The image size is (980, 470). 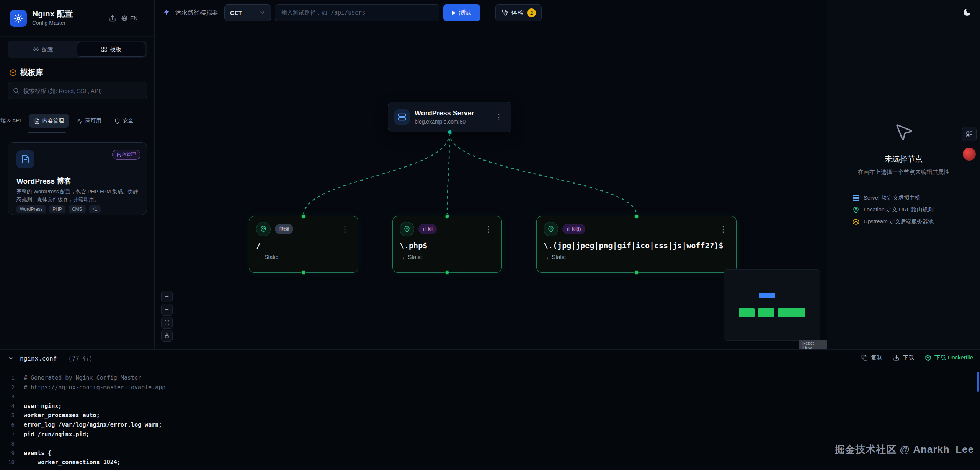 I want to click on avatar, so click(x=969, y=154).